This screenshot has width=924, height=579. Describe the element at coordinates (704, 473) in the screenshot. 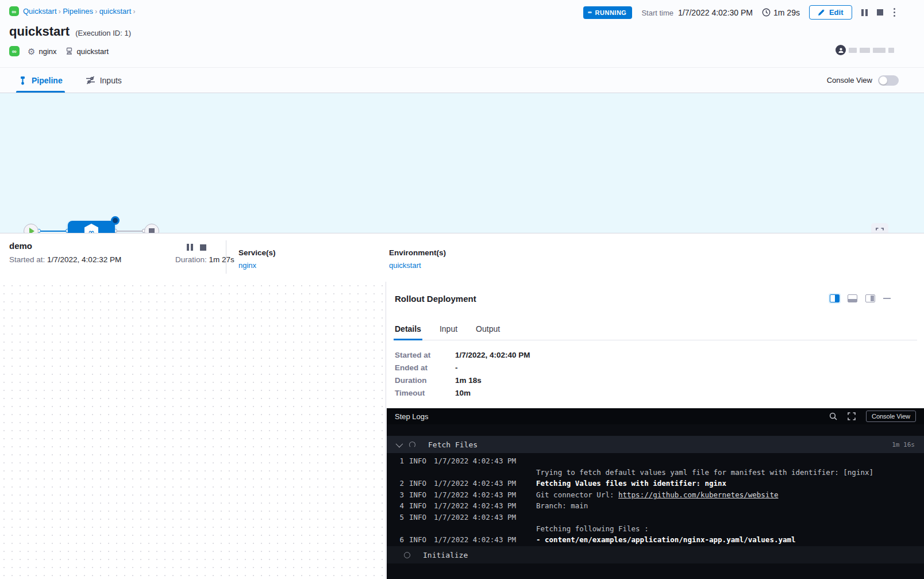

I see `log-text: Trying to fetch default values yaml file…` at that location.